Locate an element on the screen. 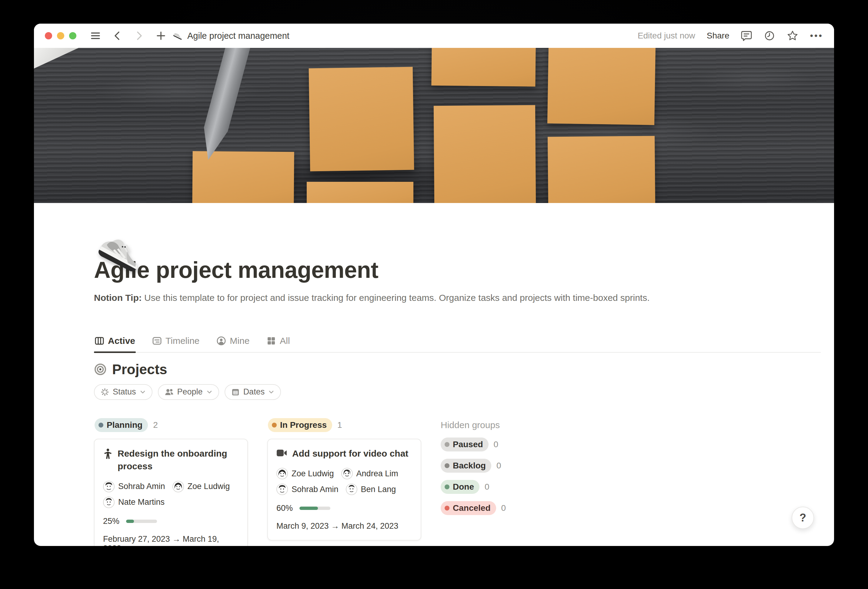 The image size is (868, 589). tab-active: Active is located at coordinates (115, 342).